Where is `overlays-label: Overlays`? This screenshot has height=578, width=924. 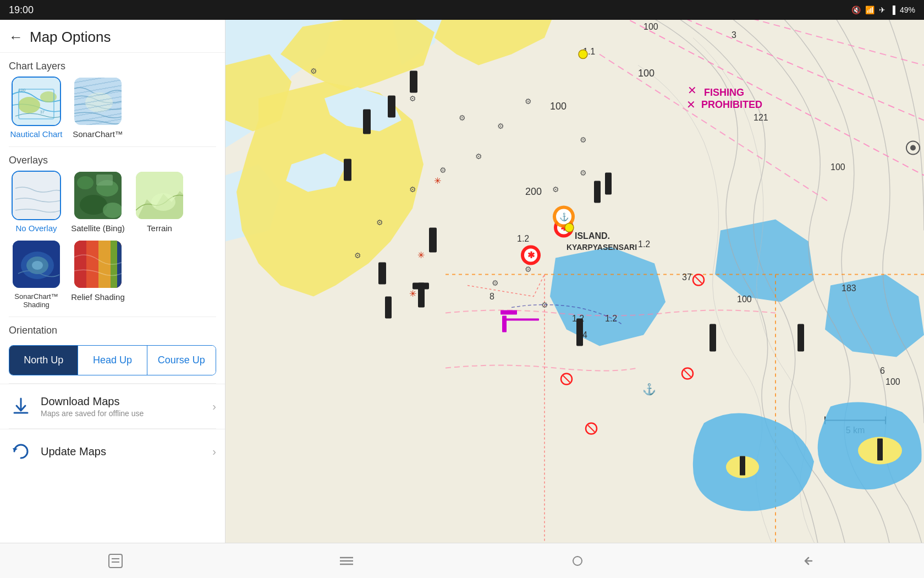
overlays-label: Overlays is located at coordinates (112, 159).